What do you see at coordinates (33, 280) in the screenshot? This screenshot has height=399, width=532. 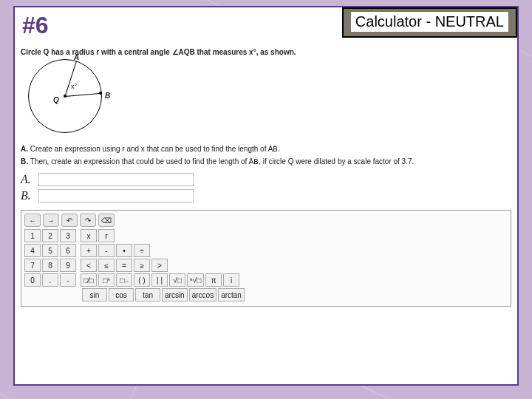 I see `key-0: 0` at bounding box center [33, 280].